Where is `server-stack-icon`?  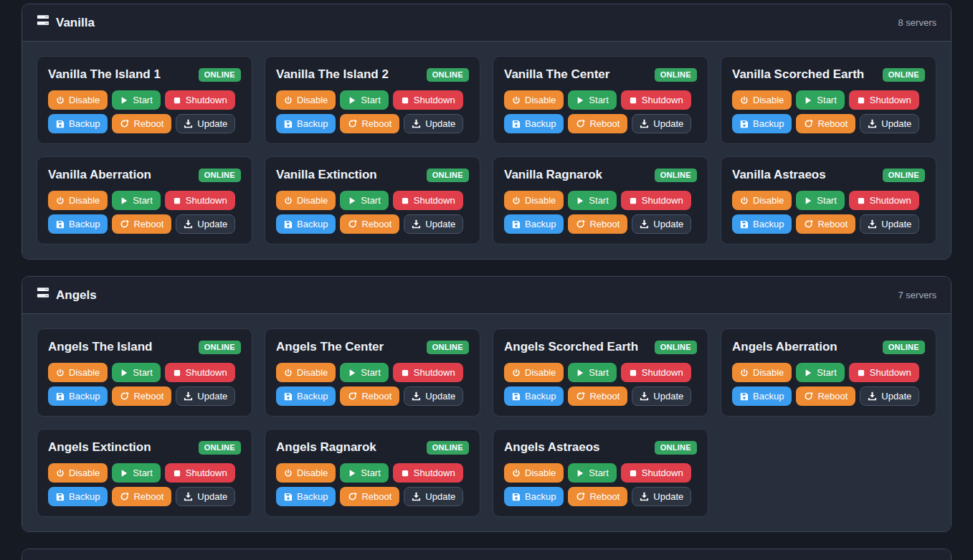
server-stack-icon is located at coordinates (43, 295).